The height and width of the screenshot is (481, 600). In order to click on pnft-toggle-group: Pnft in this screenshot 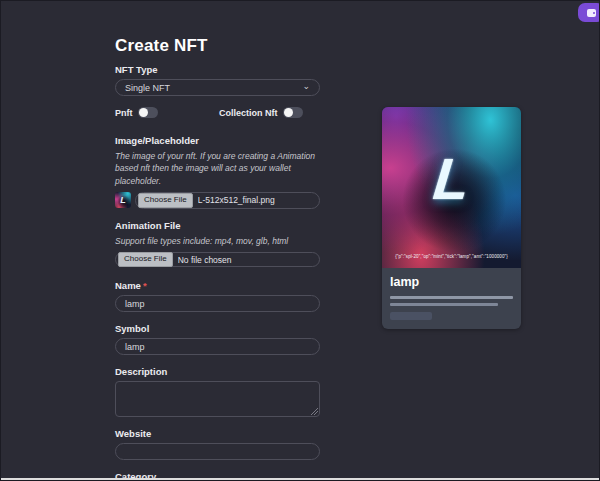, I will do `click(136, 112)`.